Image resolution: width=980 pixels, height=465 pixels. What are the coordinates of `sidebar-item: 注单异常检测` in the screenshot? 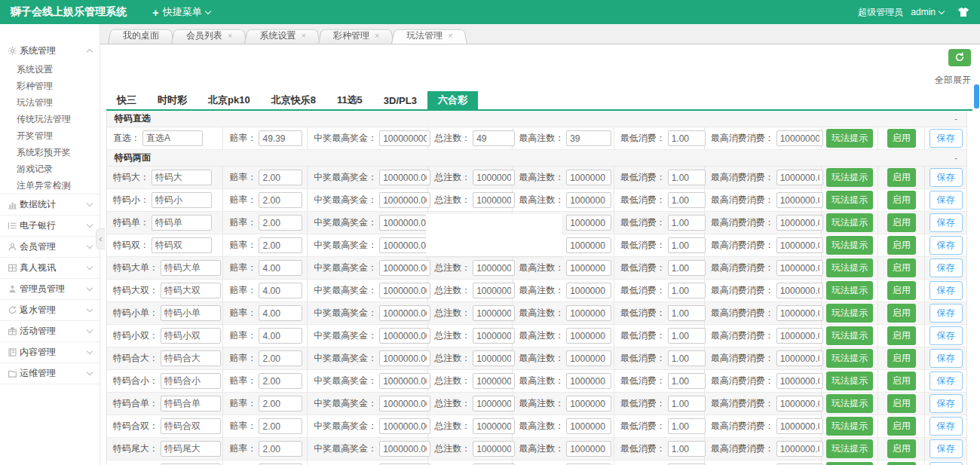 It's located at (50, 185).